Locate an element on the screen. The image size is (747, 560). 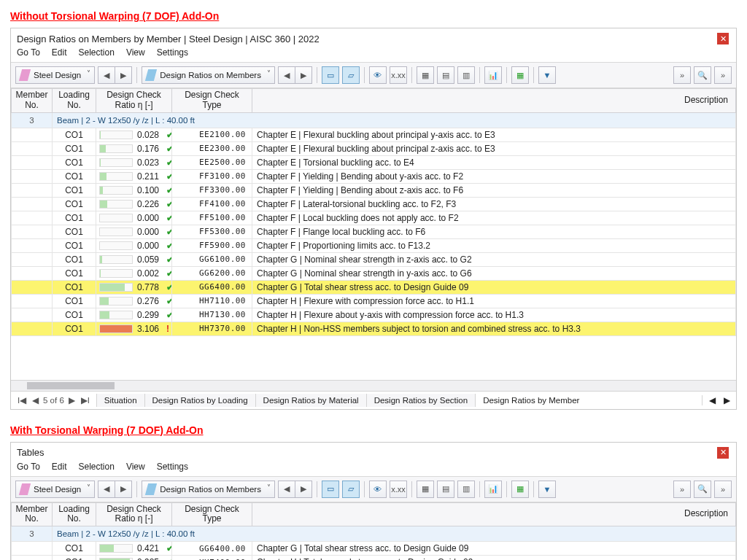
last-icon: ▶I is located at coordinates (85, 400).